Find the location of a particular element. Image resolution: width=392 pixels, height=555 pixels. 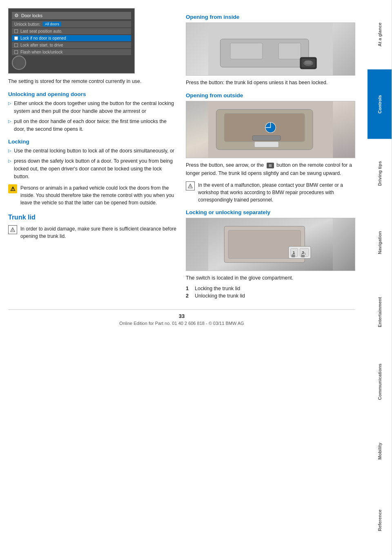

outside-note-box: In the event of a malfunction, please co… is located at coordinates (270, 192).